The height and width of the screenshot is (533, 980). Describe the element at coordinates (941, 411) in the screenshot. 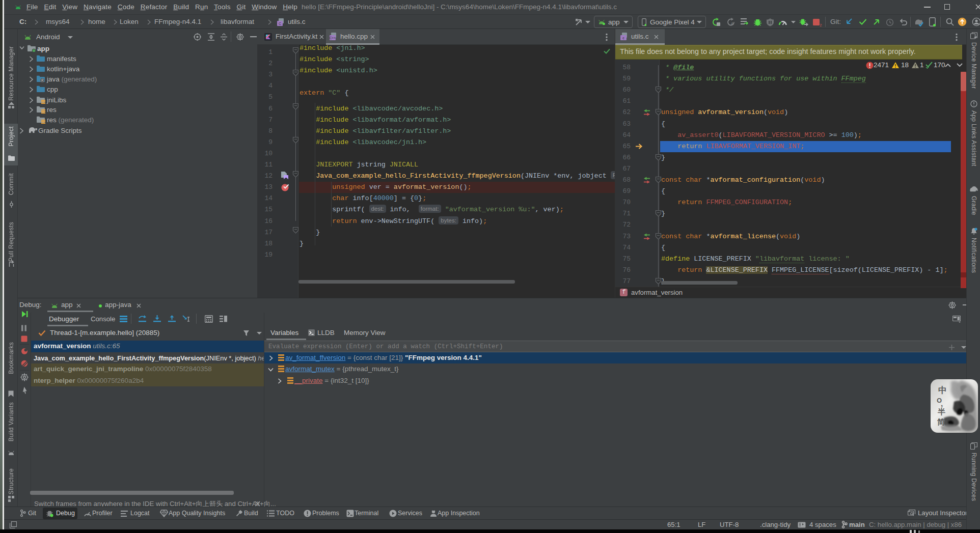

I see `svg-text: 半` at that location.